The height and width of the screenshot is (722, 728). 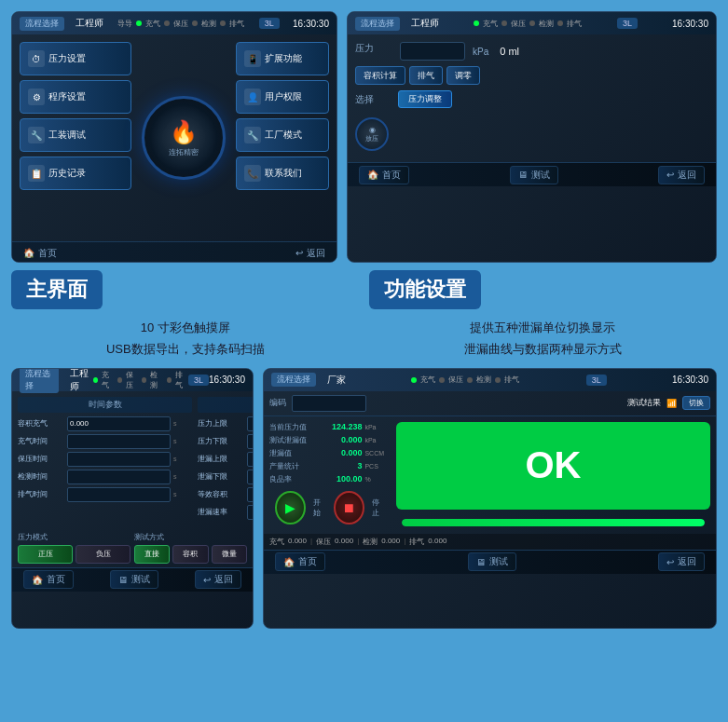 What do you see at coordinates (119, 442) in the screenshot?
I see `param-input-charge-time` at bounding box center [119, 442].